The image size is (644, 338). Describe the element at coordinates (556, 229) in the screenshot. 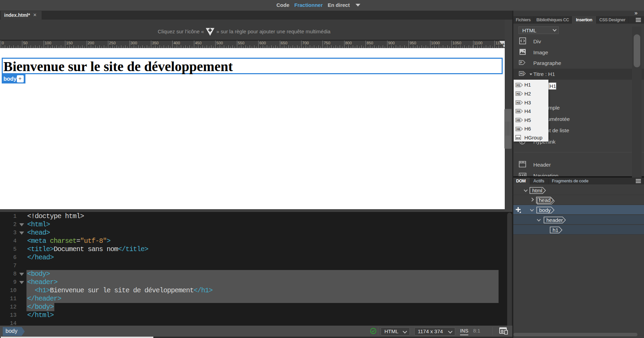

I see `svg-text: h1` at that location.